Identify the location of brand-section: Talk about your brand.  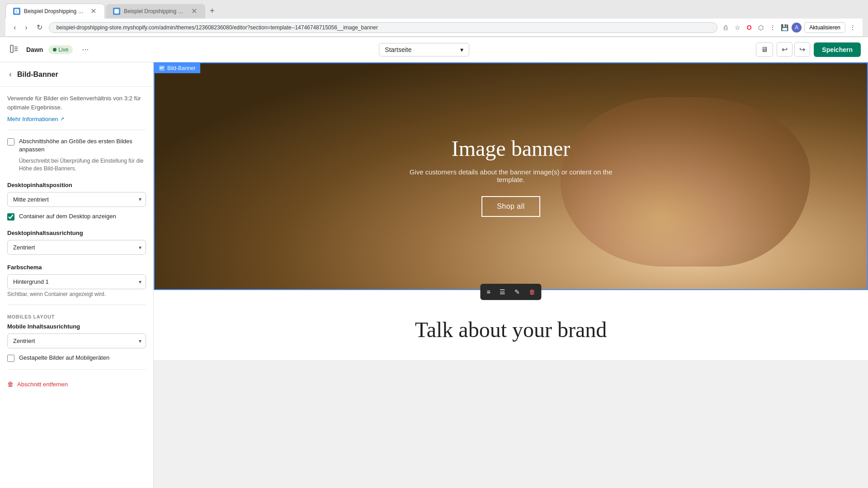
(511, 325).